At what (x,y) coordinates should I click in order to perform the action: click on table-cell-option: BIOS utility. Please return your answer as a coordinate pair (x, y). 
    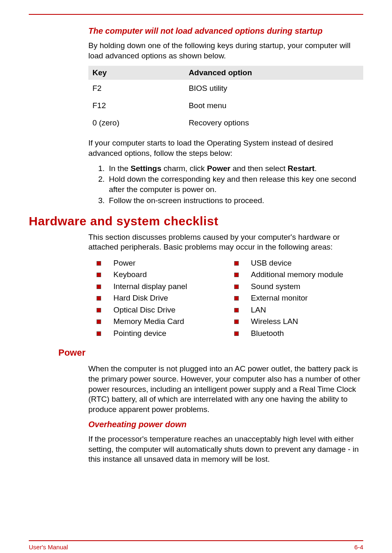
    Looking at the image, I should click on (274, 88).